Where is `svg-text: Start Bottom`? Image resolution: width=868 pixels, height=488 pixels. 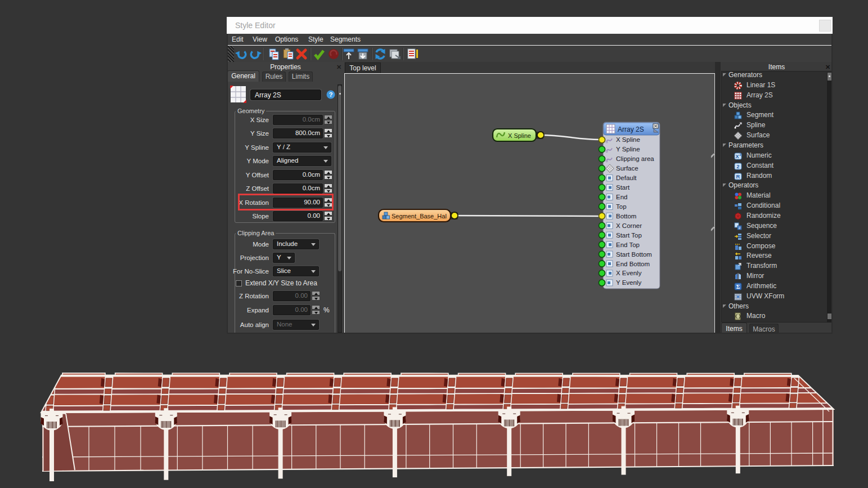 svg-text: Start Bottom is located at coordinates (634, 254).